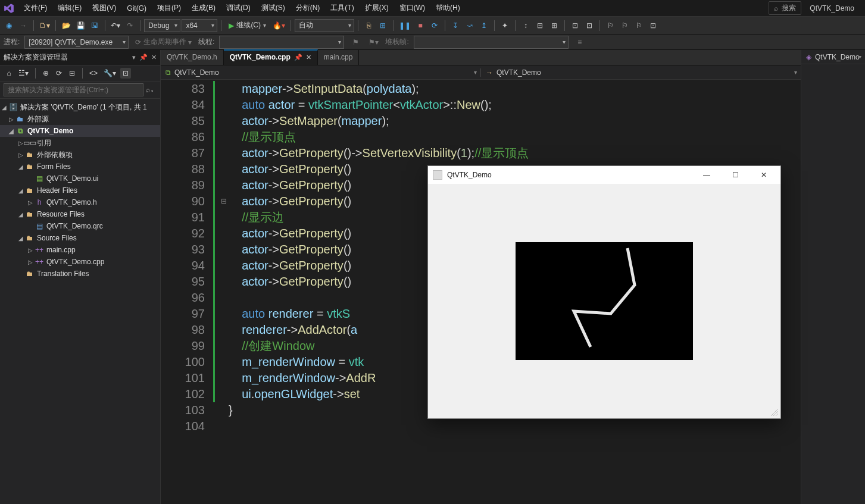  Describe the element at coordinates (377, 8) in the screenshot. I see `menu-extensions: 扩展(X)` at that location.